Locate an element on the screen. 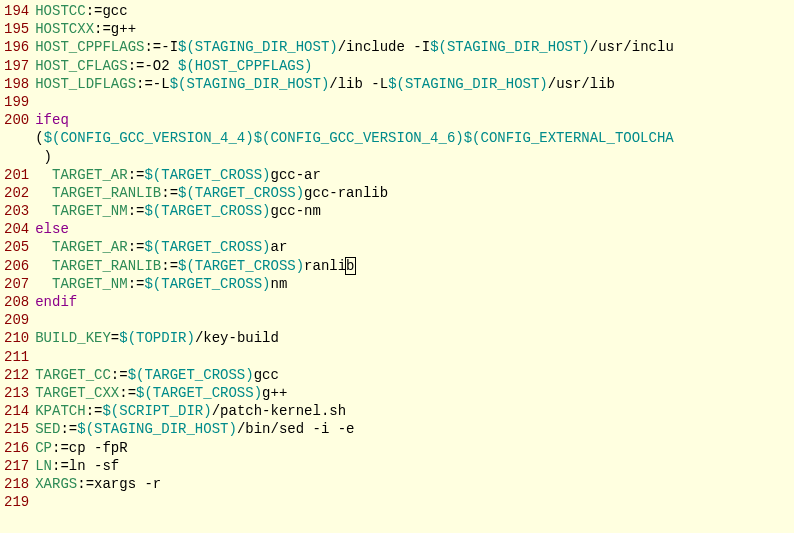 This screenshot has width=794, height=533. line-number: 214 is located at coordinates (16, 411).